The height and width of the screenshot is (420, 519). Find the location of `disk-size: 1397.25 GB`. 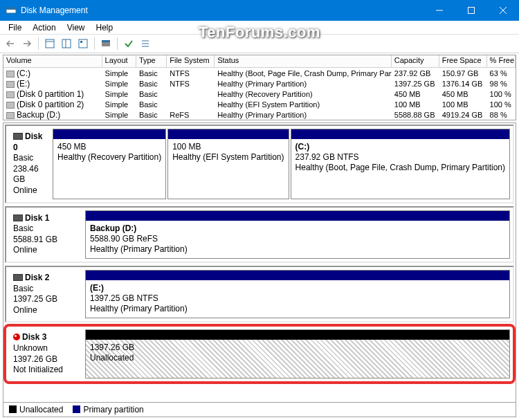

disk-size: 1397.25 GB is located at coordinates (47, 300).